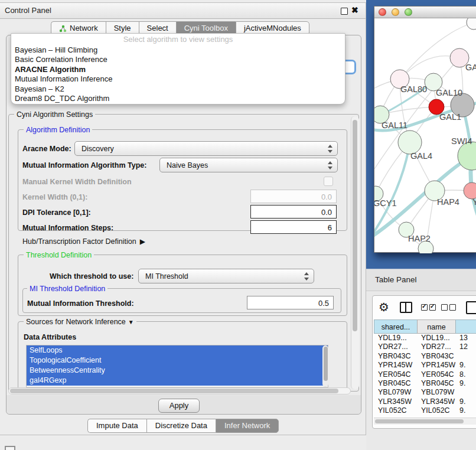  I want to click on gear-icon: ⚙, so click(384, 307).